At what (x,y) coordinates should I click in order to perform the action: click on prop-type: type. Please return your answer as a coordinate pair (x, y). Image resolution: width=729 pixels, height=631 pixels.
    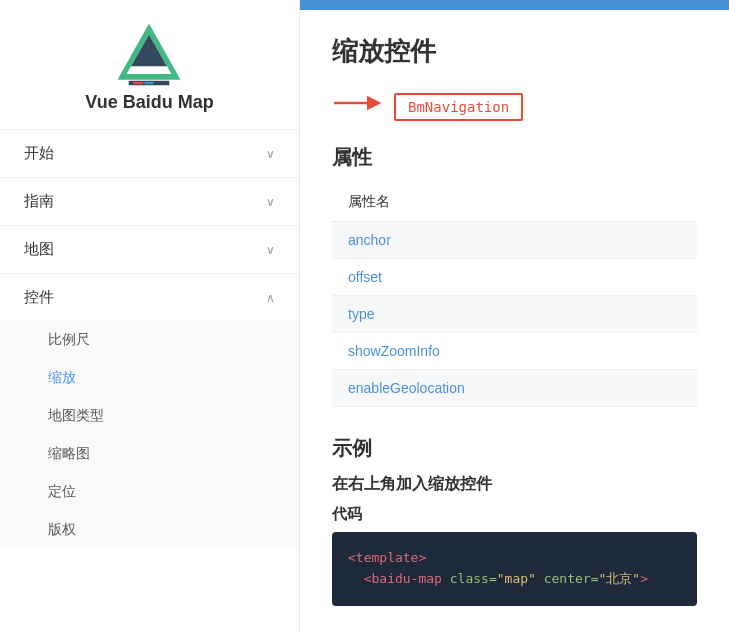
    Looking at the image, I should click on (514, 314).